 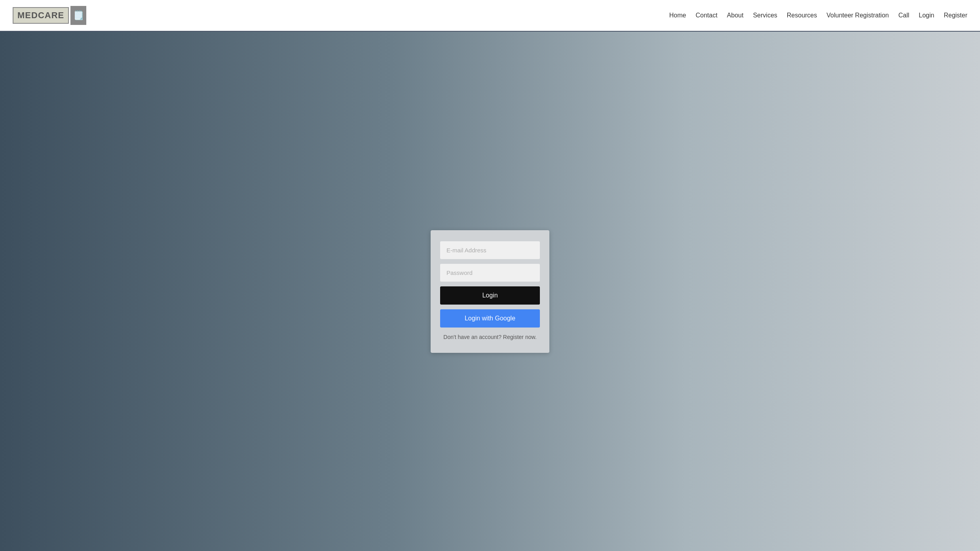 I want to click on nav-home-link: Home, so click(x=678, y=15).